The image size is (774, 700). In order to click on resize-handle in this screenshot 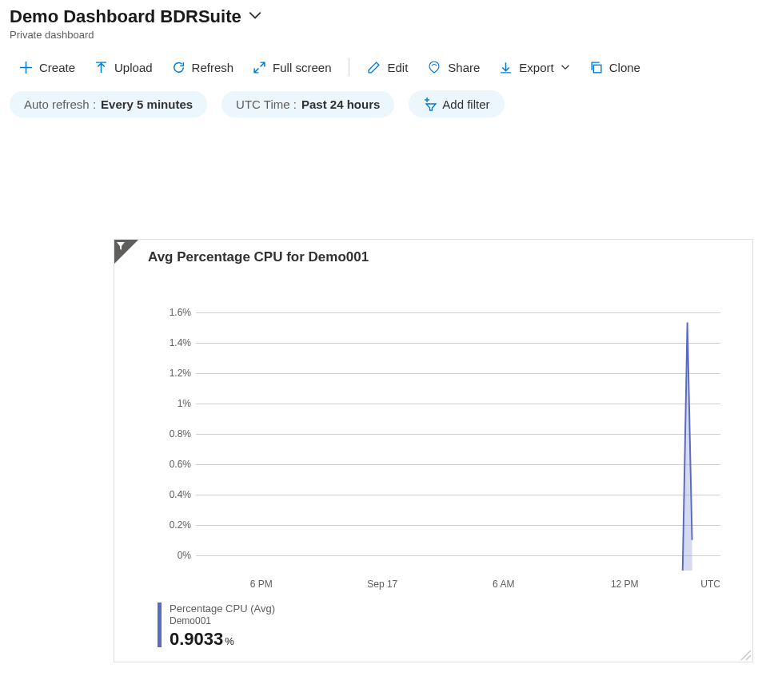, I will do `click(745, 654)`.